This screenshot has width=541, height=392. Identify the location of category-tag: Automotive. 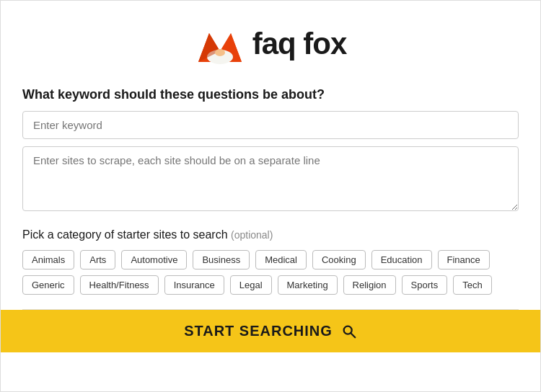
(154, 259).